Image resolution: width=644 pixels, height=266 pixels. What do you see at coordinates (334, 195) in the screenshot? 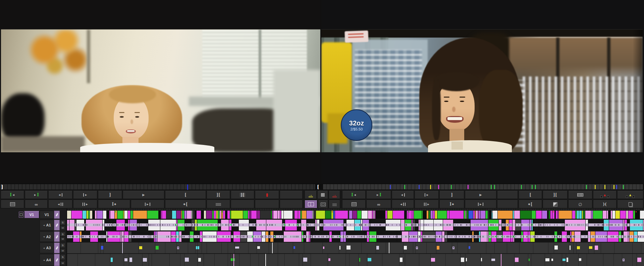
I see `toggle-source-record-button: →` at bounding box center [334, 195].